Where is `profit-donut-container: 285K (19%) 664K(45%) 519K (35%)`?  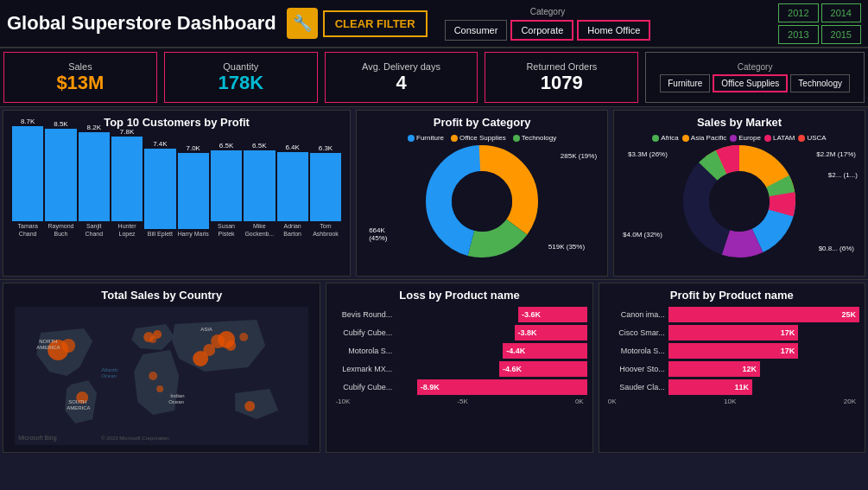 profit-donut-container: 285K (19%) 664K(45%) 519K (35%) is located at coordinates (482, 201).